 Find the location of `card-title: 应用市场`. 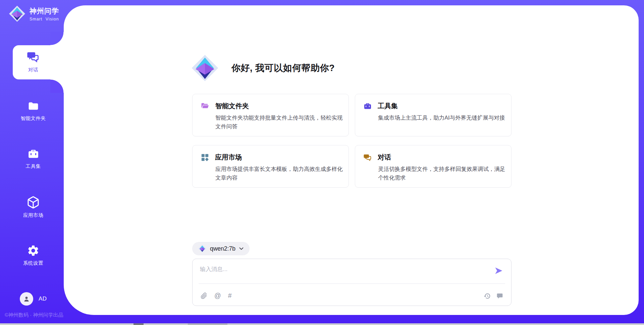

card-title: 应用市场 is located at coordinates (228, 157).